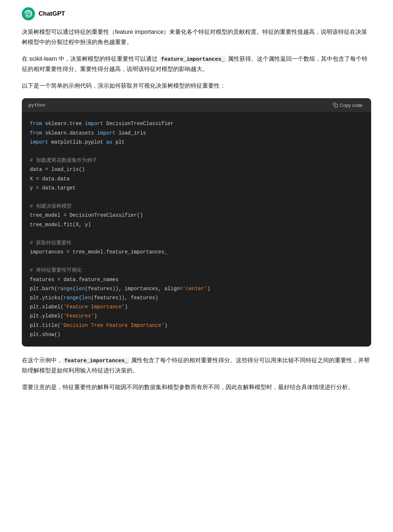 This screenshot has width=393, height=532. What do you see at coordinates (336, 105) in the screenshot?
I see `copy-icon` at bounding box center [336, 105].